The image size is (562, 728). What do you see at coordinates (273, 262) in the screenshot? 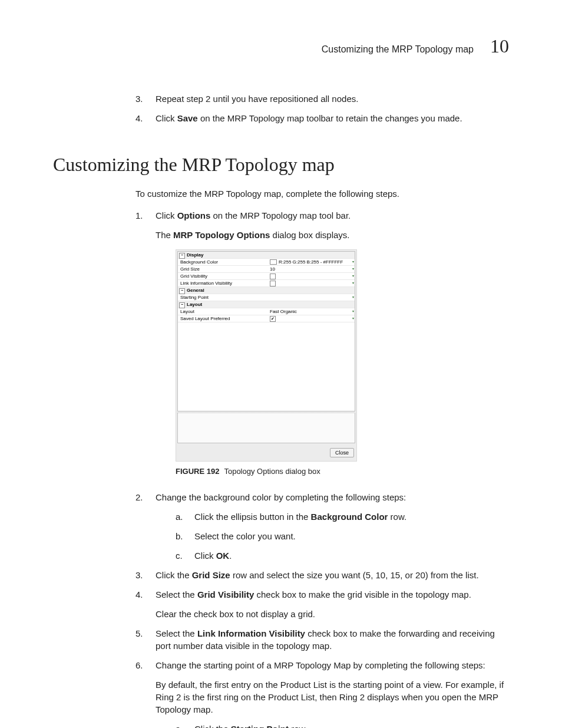
I see `color-swatch` at bounding box center [273, 262].